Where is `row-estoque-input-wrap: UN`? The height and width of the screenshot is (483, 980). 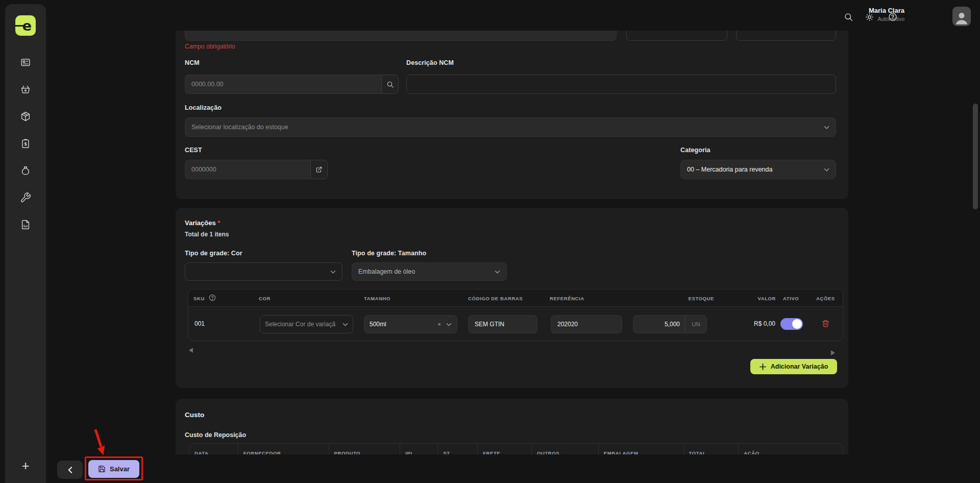 row-estoque-input-wrap: UN is located at coordinates (670, 324).